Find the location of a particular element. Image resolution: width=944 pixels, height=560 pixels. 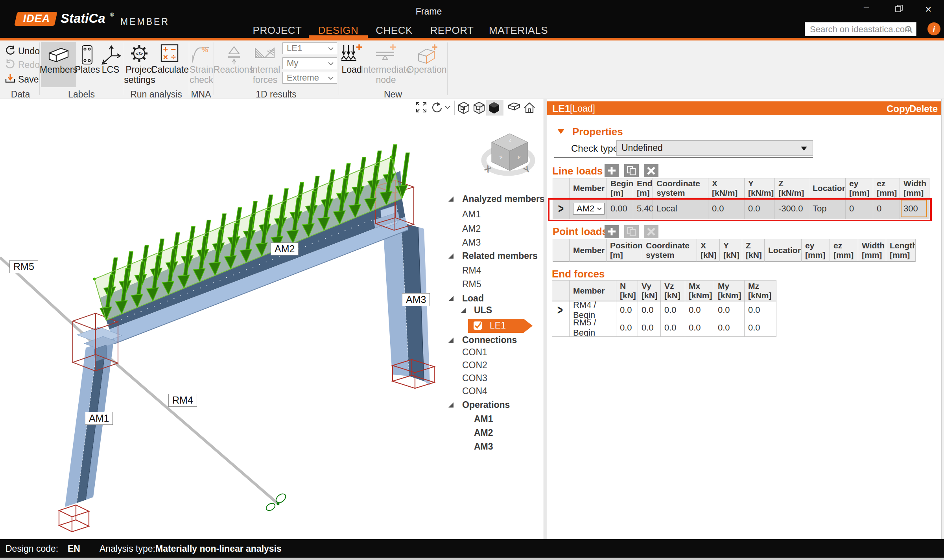

lcs-icon is located at coordinates (111, 55).